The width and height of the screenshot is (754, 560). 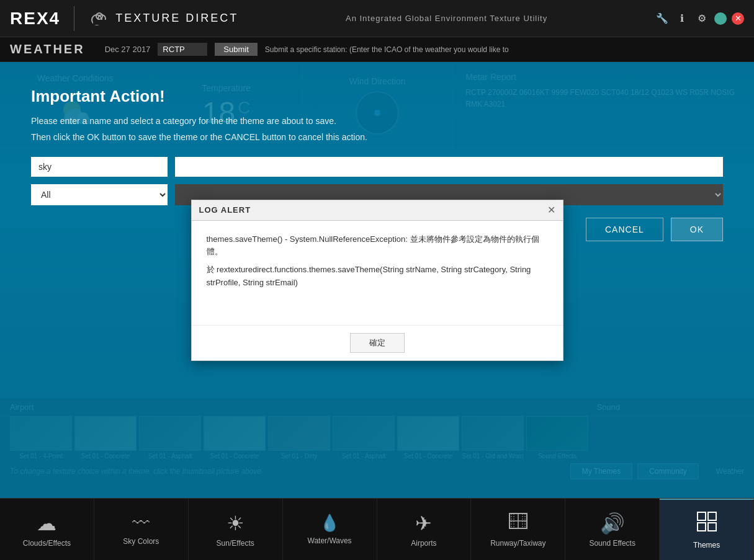 I want to click on texture-direct-label: TEXTURE DIRECT, so click(x=177, y=19).